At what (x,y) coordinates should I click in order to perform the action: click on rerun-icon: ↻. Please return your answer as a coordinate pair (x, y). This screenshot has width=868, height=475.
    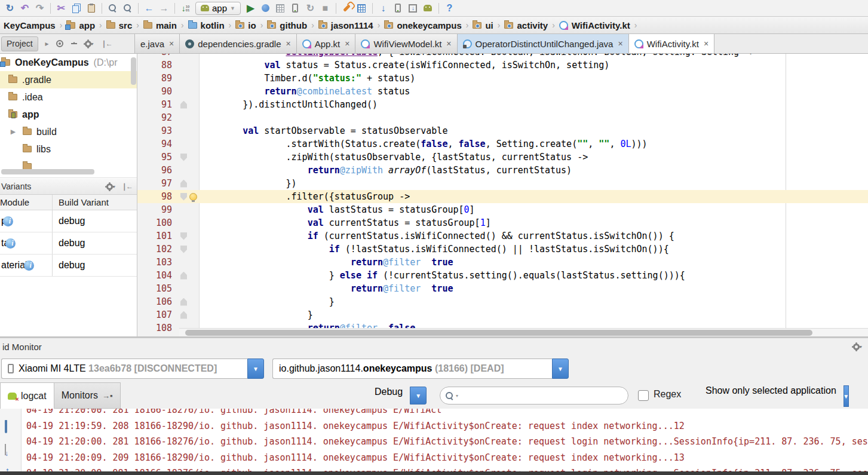
    Looking at the image, I should click on (311, 8).